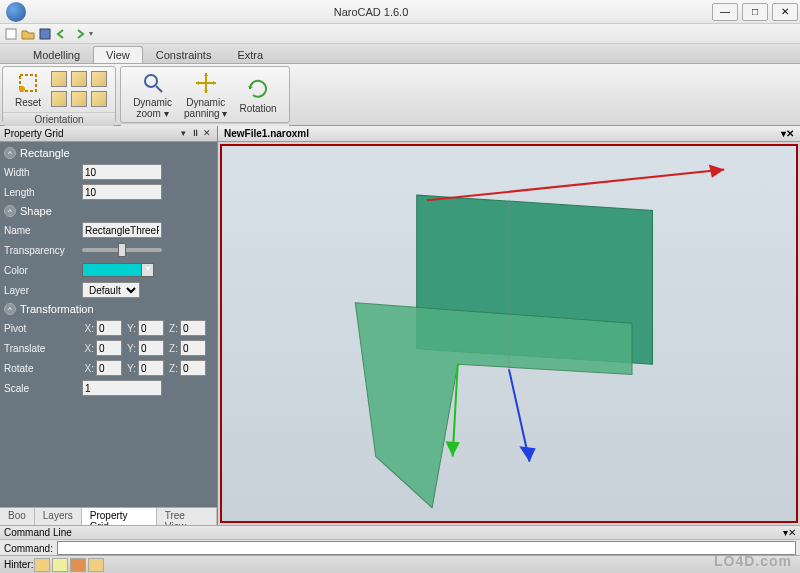 The image size is (800, 573). I want to click on reset-button: Reset, so click(28, 90).